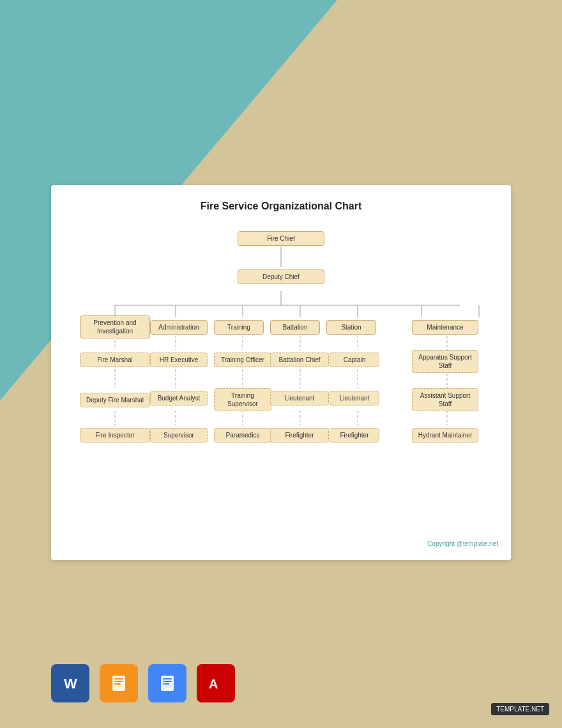  What do you see at coordinates (119, 683) in the screenshot?
I see `pages-icon` at bounding box center [119, 683].